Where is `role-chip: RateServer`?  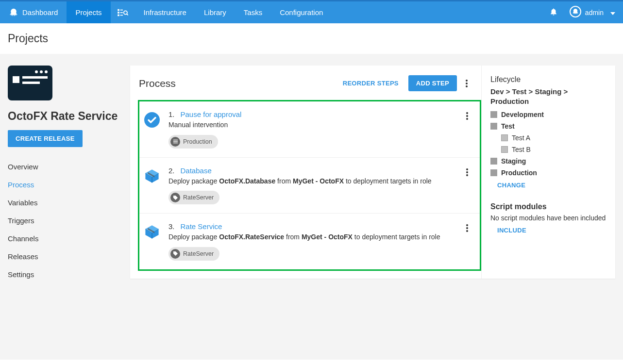 role-chip: RateServer is located at coordinates (194, 198).